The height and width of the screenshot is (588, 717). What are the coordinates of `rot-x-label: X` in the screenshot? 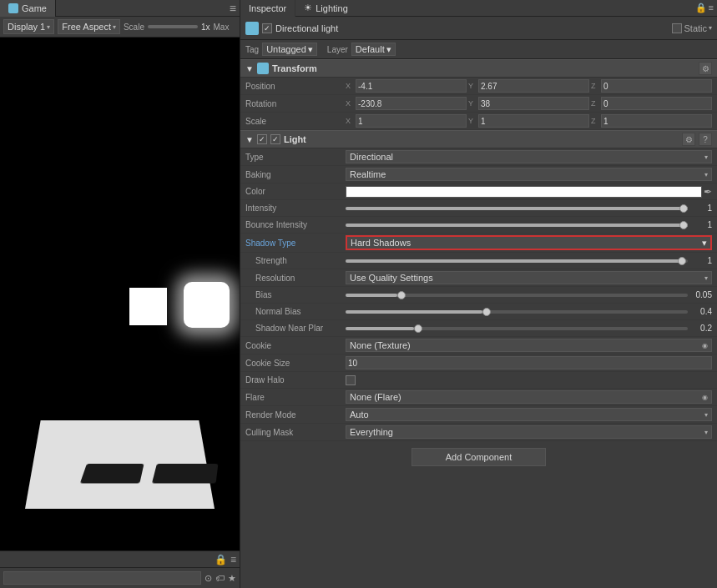 It's located at (350, 103).